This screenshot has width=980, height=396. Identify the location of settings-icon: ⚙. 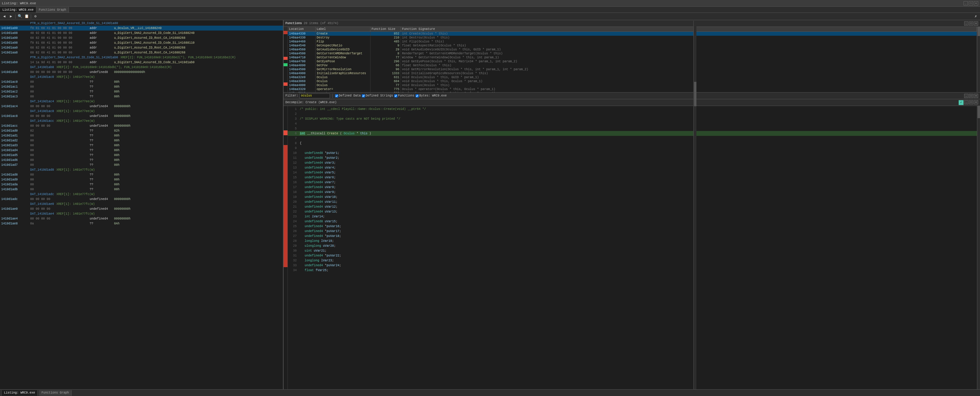
(35, 16).